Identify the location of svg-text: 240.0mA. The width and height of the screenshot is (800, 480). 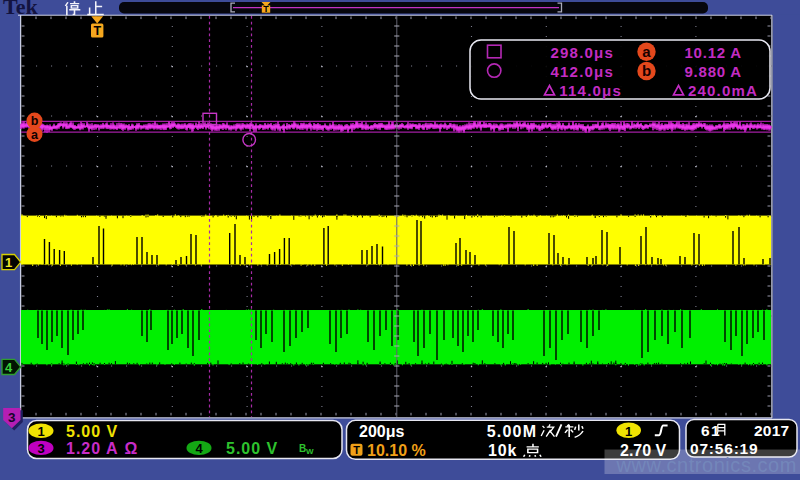
(723, 90).